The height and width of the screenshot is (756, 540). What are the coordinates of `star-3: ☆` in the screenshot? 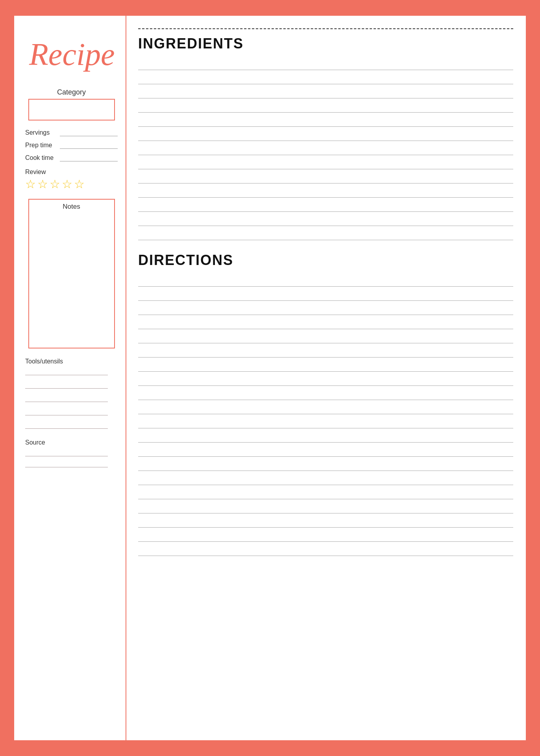 It's located at (55, 184).